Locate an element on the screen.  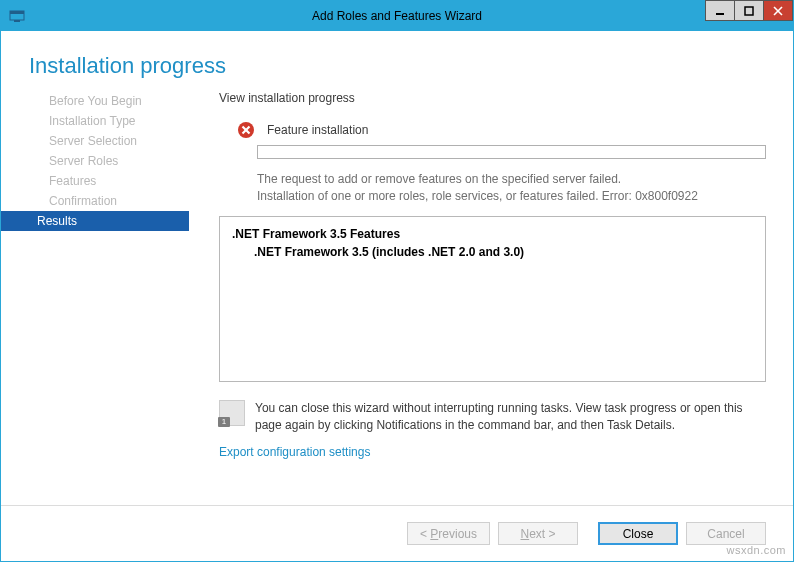
error-line-1: The request to add or remove features on… is located at coordinates (512, 180).